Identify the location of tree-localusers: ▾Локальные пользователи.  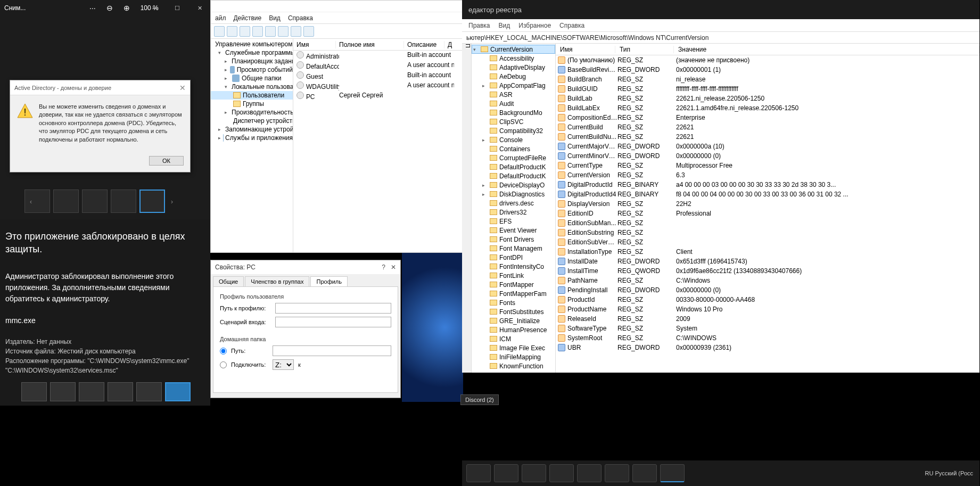
(252, 87).